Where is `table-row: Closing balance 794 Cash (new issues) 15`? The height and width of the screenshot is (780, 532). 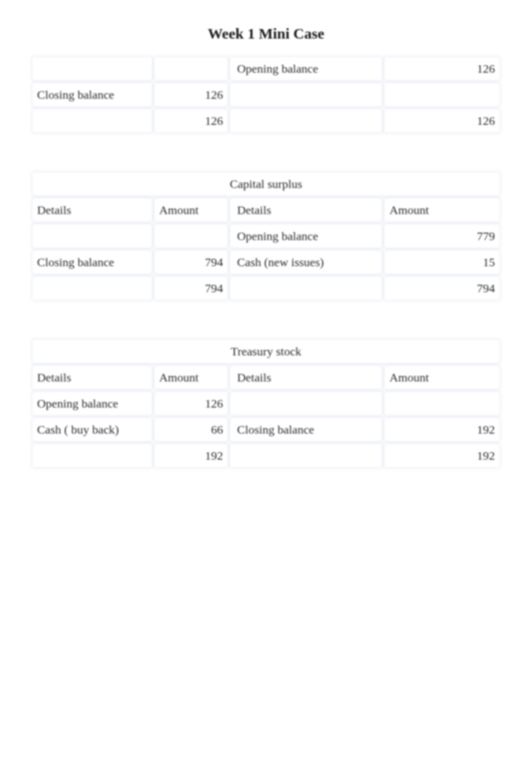
table-row: Closing balance 794 Cash (new issues) 15 is located at coordinates (266, 262).